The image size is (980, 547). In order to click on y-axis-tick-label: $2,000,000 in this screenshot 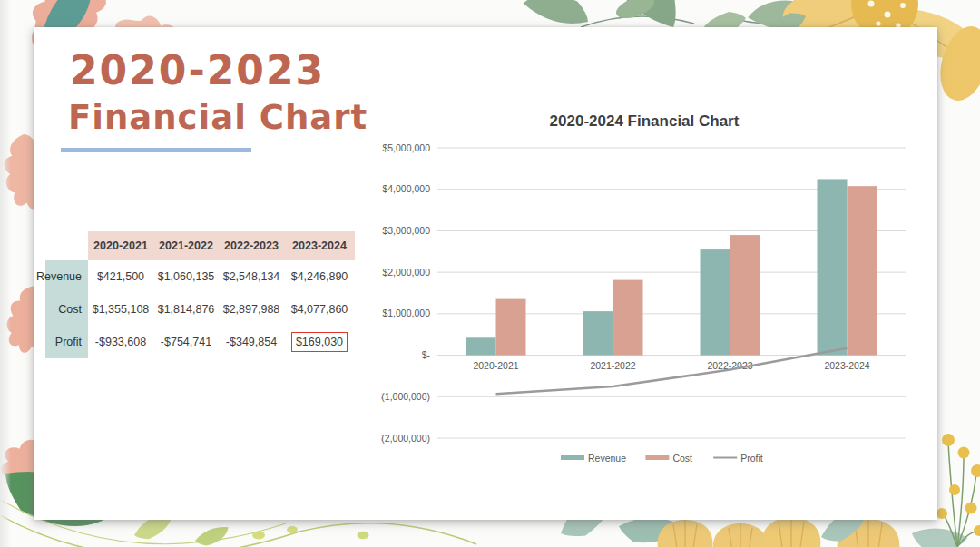, I will do `click(407, 272)`.